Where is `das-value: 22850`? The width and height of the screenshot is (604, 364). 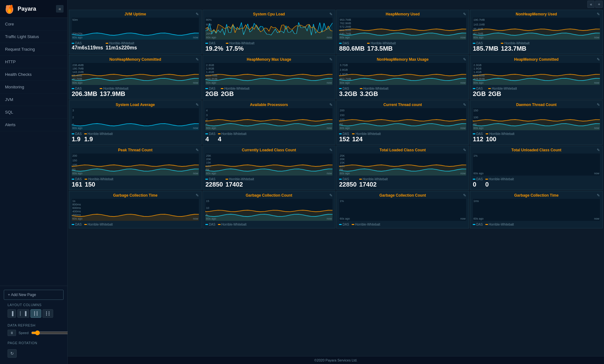 das-value: 22850 is located at coordinates (348, 184).